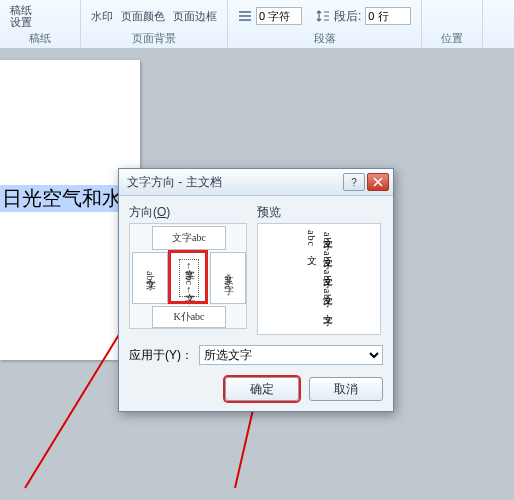 This screenshot has height=500, width=514. Describe the element at coordinates (62, 198) in the screenshot. I see `selected-text: 日光空气和水` at that location.